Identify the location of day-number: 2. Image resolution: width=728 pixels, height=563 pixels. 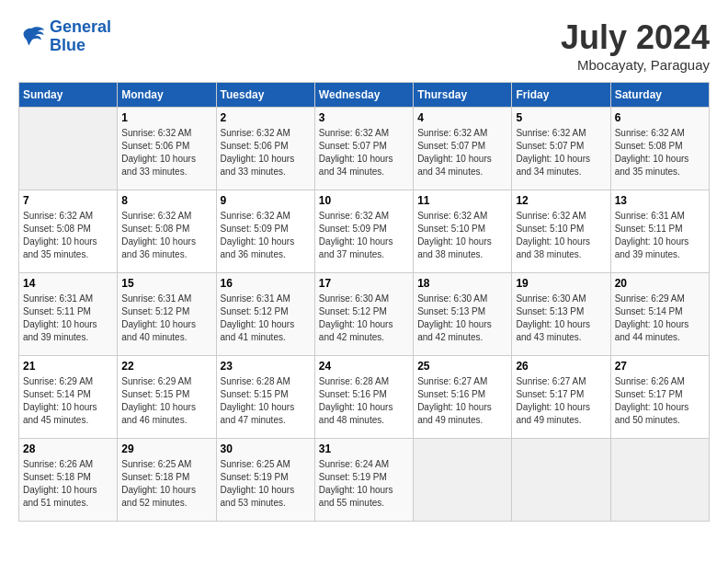
(266, 118).